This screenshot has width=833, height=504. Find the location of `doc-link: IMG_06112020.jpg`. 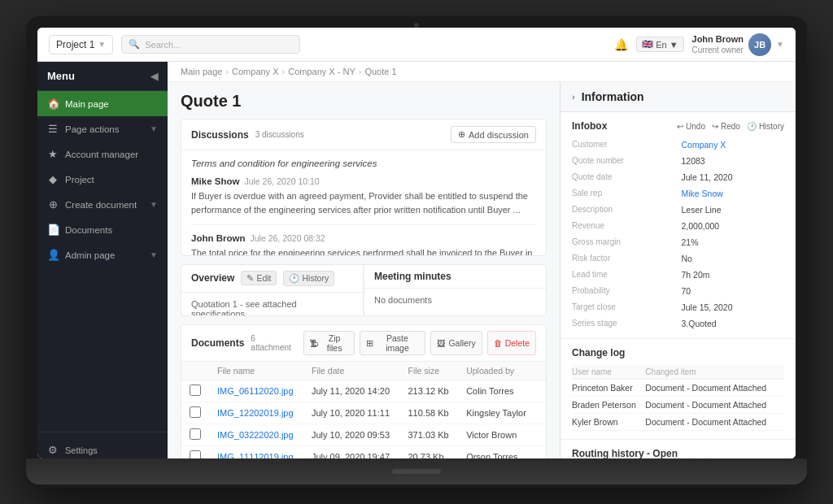

doc-link: IMG_06112020.jpg is located at coordinates (255, 391).